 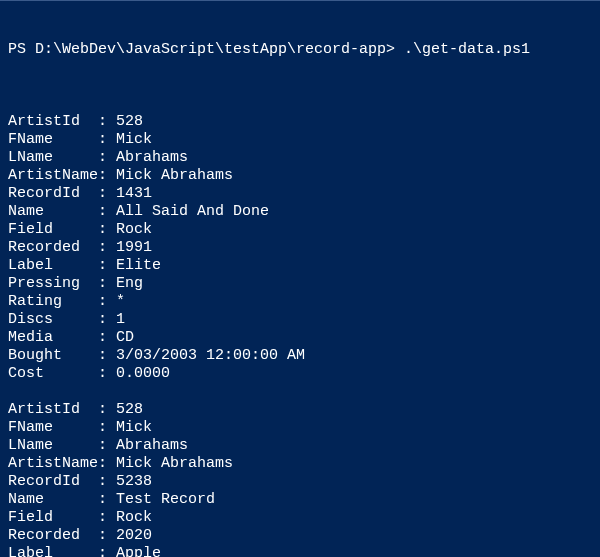 What do you see at coordinates (300, 212) in the screenshot?
I see `field-row: Name: All Said And Done` at bounding box center [300, 212].